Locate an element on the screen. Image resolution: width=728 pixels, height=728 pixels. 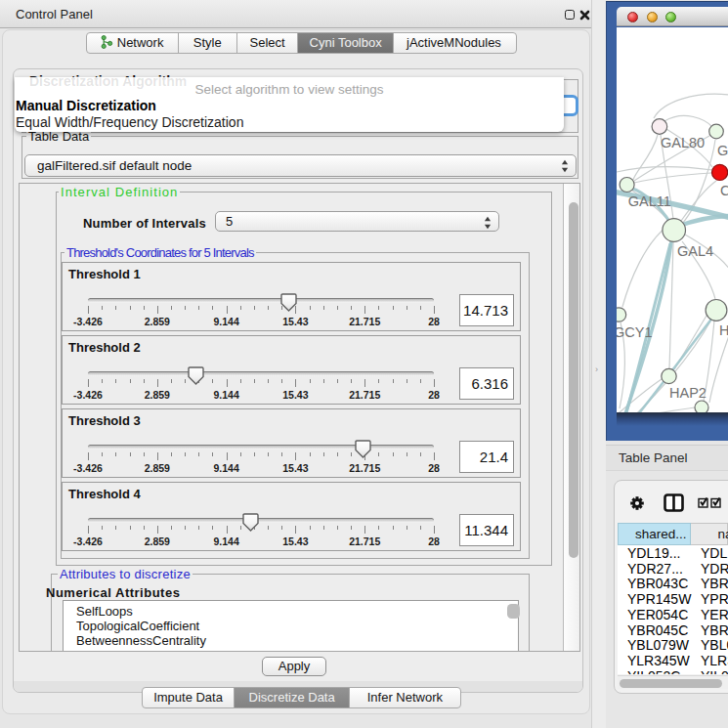
svg-text: GAL4 is located at coordinates (696, 251).